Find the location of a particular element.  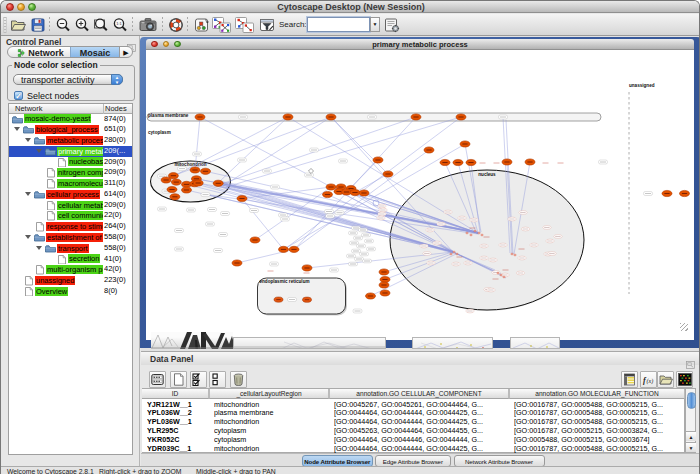

tree-row: nitrogen compound metabolic process 209(… is located at coordinates (70, 172).